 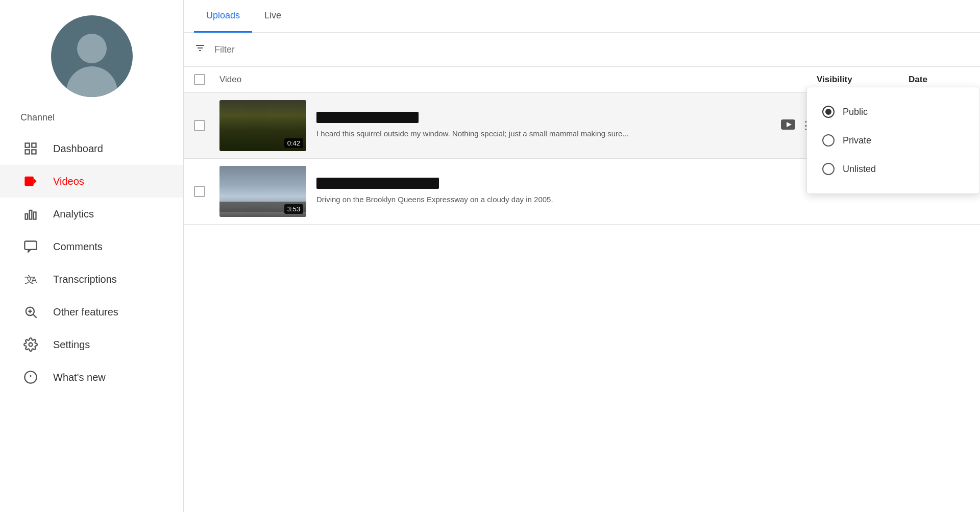 I want to click on row1-title-redacted, so click(x=368, y=117).